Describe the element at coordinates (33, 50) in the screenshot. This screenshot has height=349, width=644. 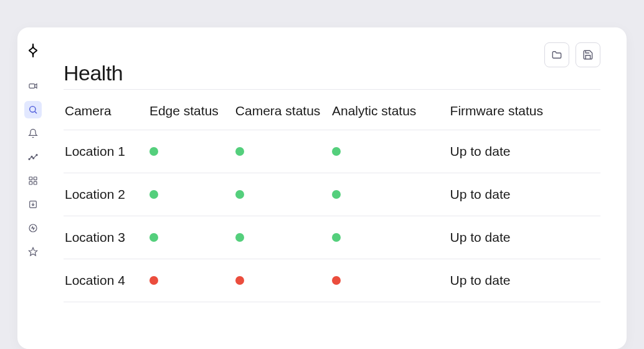
I see `app-logo` at that location.